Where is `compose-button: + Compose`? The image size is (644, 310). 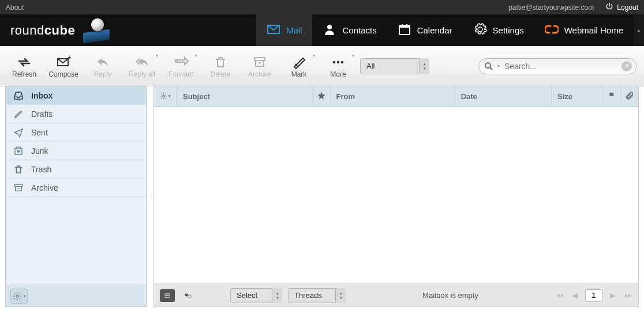
compose-button: + Compose is located at coordinates (63, 66).